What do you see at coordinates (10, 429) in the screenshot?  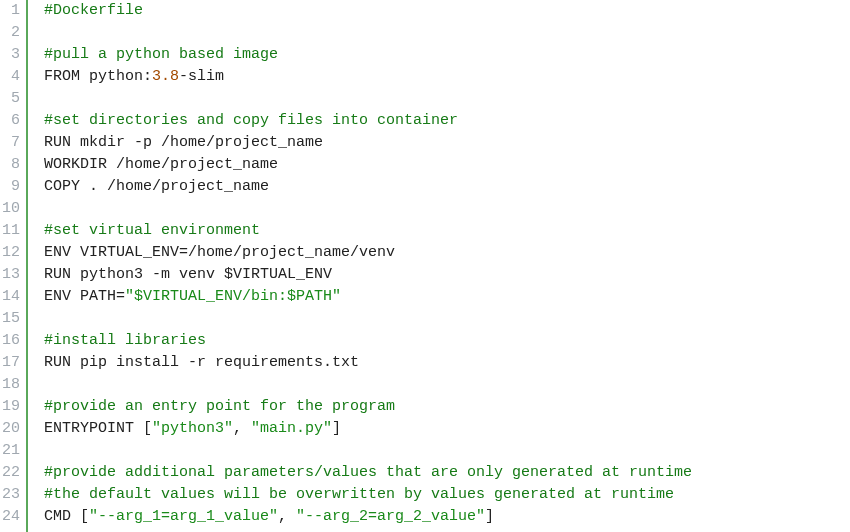 I see `line-number: 20` at bounding box center [10, 429].